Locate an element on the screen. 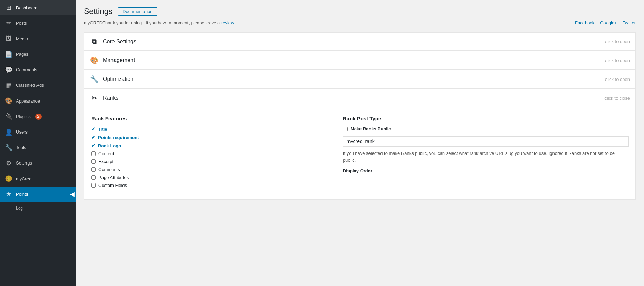  feature-label: Content is located at coordinates (106, 153).